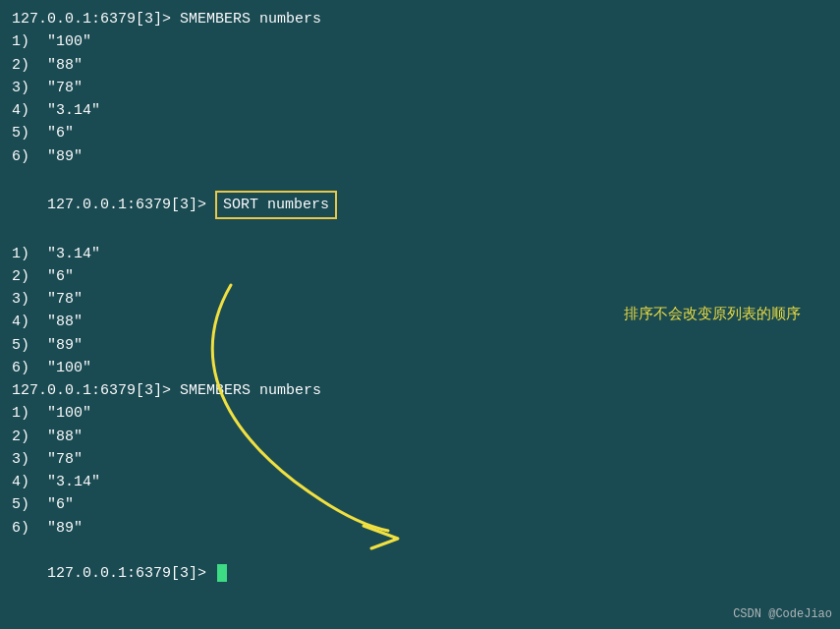  Describe the element at coordinates (420, 574) in the screenshot. I see `final-prompt-line: 127.0.0.1:6379[3]>` at that location.